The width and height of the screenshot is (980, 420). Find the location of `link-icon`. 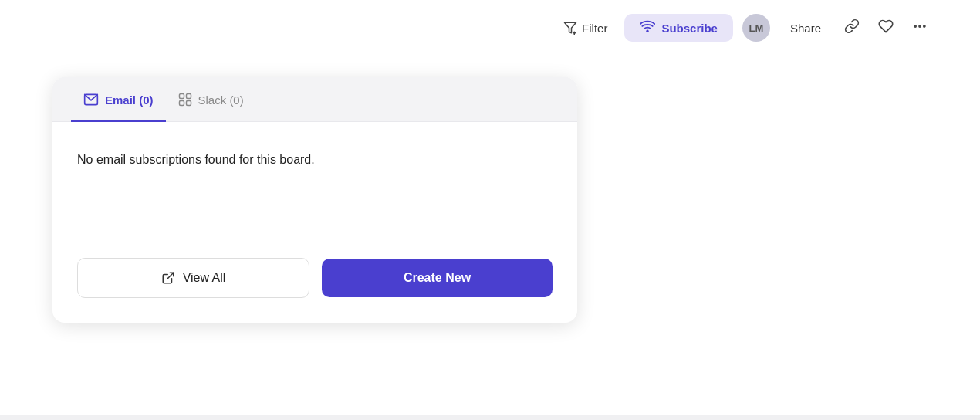

link-icon is located at coordinates (852, 28).